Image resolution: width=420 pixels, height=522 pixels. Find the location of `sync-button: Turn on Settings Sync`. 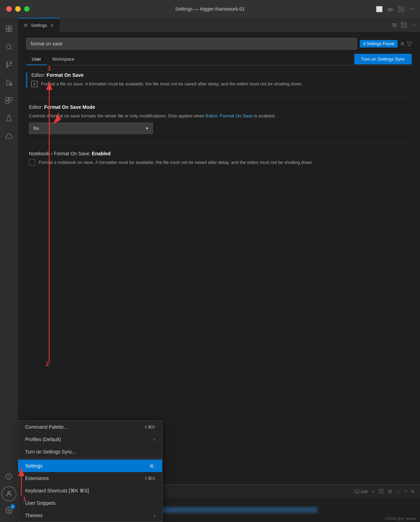

sync-button: Turn on Settings Sync is located at coordinates (383, 59).